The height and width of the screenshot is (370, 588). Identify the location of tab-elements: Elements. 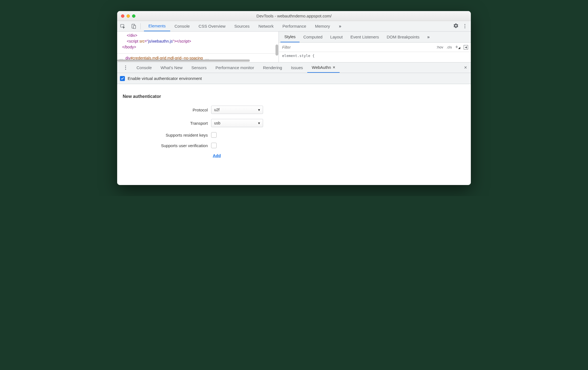
(157, 26).